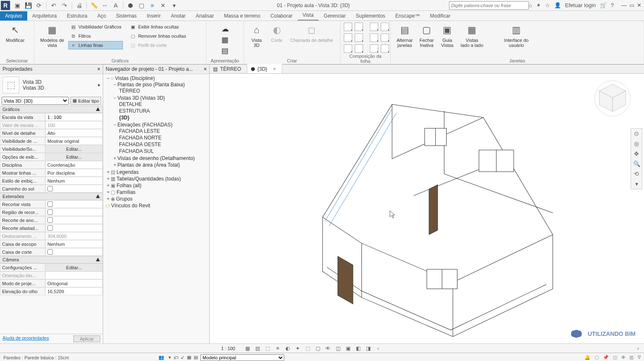 The image size is (644, 361). Describe the element at coordinates (96, 45) in the screenshot. I see `thin-lines-button: ≡Linhas finas` at that location.